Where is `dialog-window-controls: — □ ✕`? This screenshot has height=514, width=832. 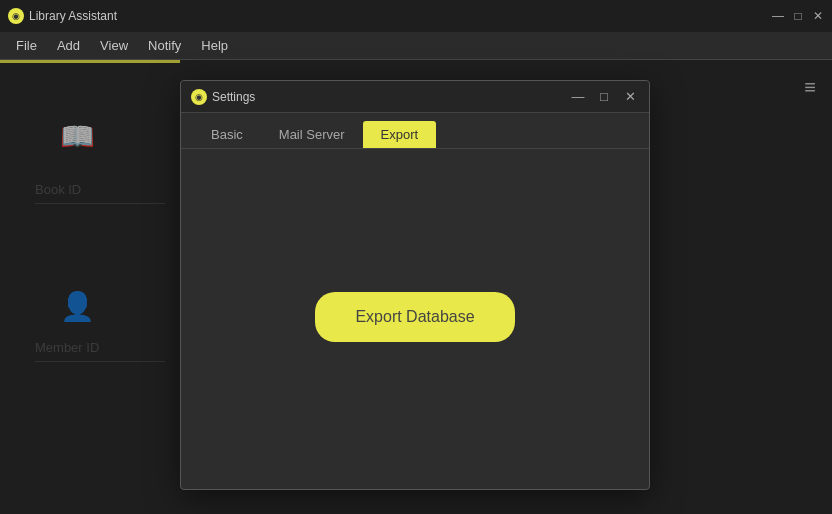 dialog-window-controls: — □ ✕ is located at coordinates (604, 97).